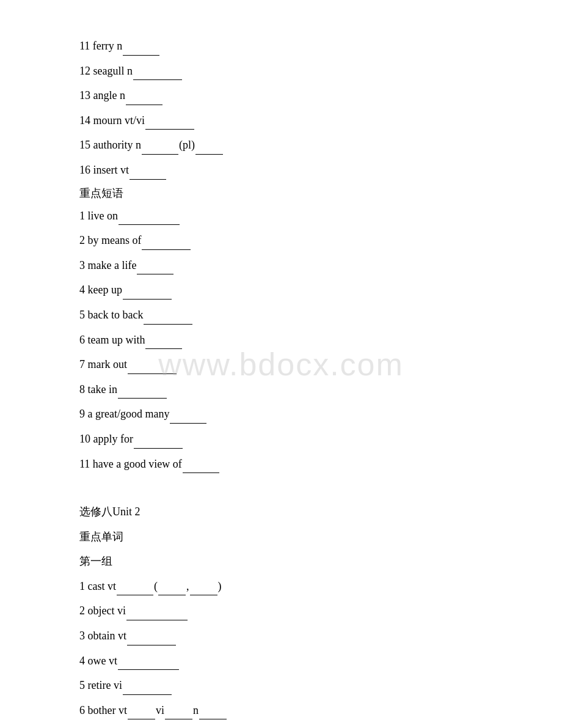 The image size is (562, 728). What do you see at coordinates (112, 120) in the screenshot?
I see `vocab-num: 14 mourn vt/vi` at bounding box center [112, 120].